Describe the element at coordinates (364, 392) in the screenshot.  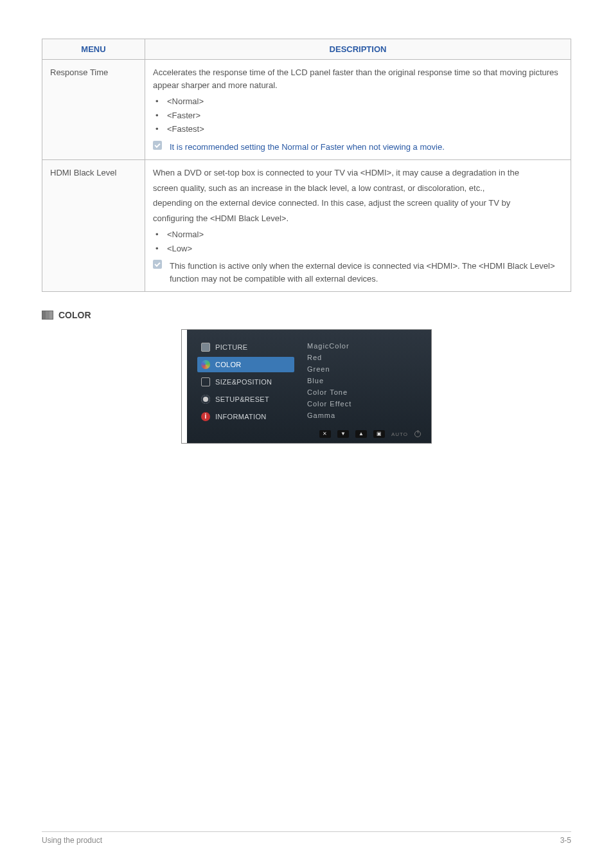
I see `osd-submenu-item: Color Tone` at that location.